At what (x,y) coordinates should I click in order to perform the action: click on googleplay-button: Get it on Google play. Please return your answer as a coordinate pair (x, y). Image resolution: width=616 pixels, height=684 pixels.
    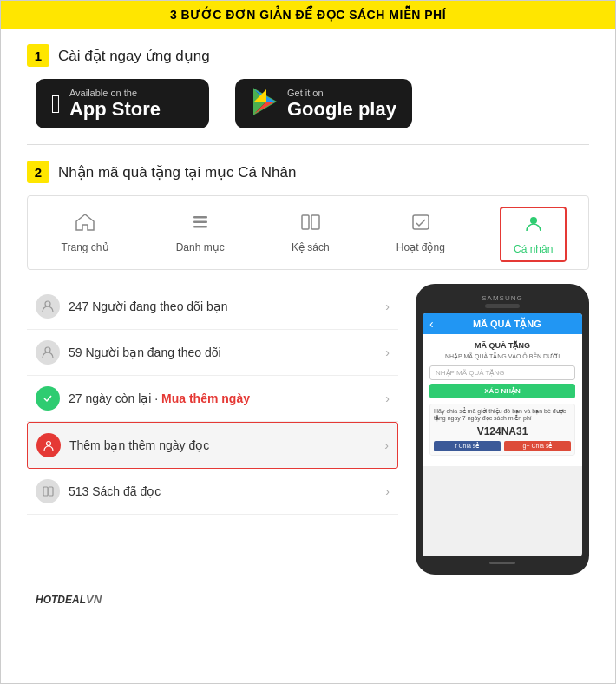
    Looking at the image, I should click on (324, 104).